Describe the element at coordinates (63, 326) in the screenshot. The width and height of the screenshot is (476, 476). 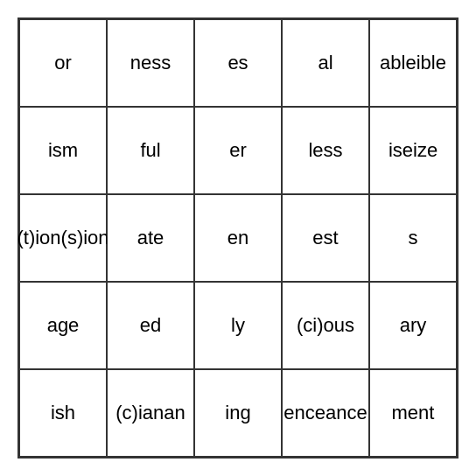
I see `bingo-cell-3-0: age` at that location.